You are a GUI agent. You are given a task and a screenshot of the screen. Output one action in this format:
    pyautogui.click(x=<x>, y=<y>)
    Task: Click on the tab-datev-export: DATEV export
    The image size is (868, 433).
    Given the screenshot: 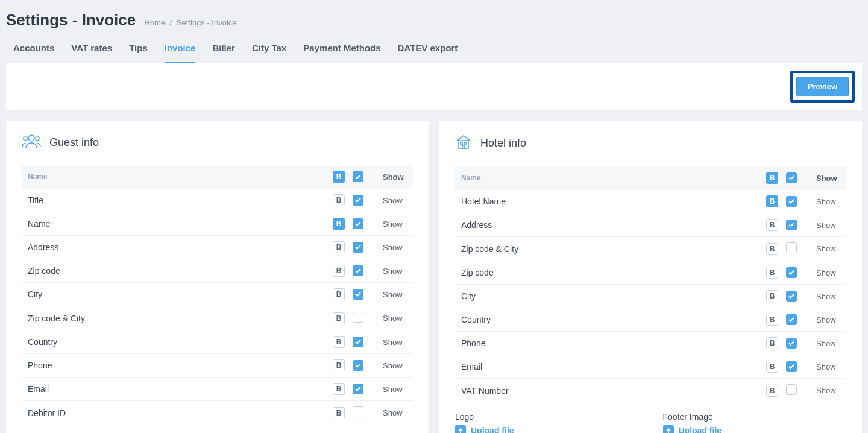 What is the action you would take?
    pyautogui.click(x=428, y=53)
    